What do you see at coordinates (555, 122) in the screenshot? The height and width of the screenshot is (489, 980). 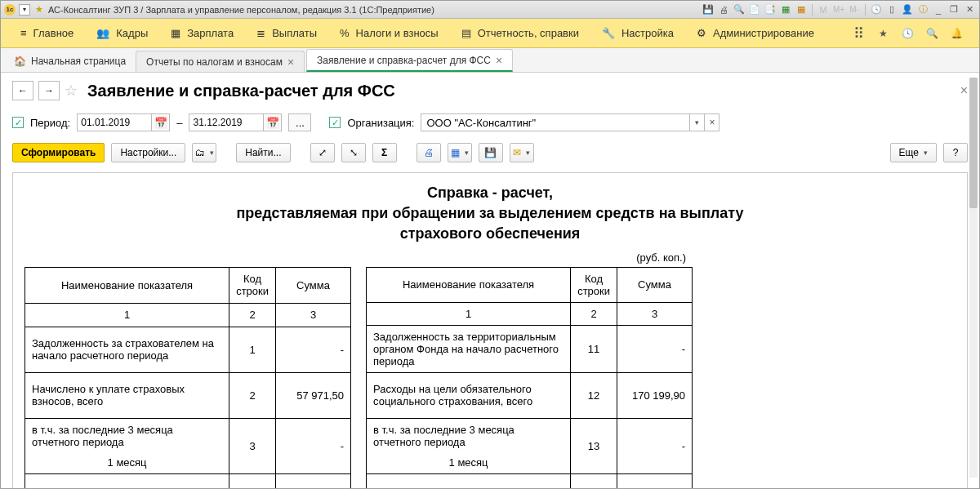 I see `organization-input: ООО "АС-Консалтинг"` at bounding box center [555, 122].